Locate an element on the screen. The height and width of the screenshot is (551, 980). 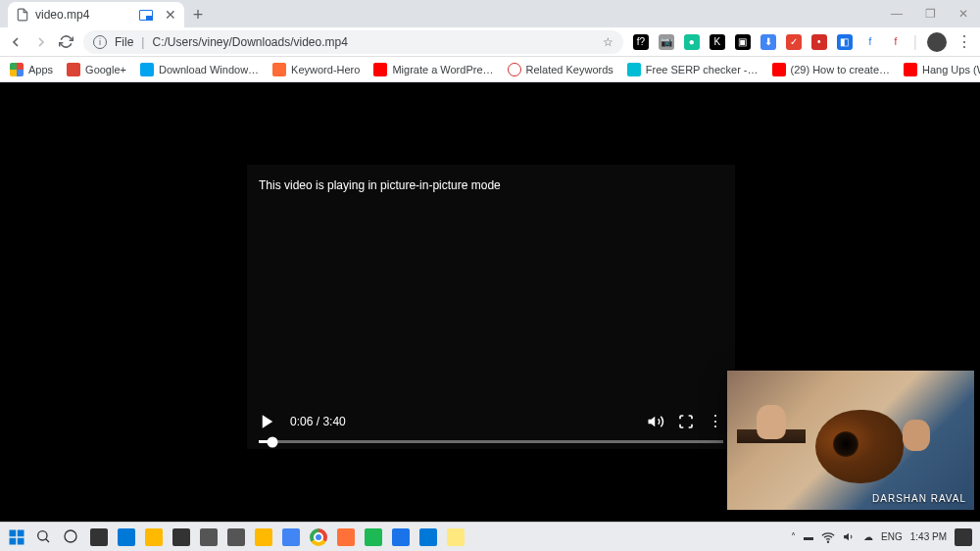
clock: 1:43 PM is located at coordinates (929, 537).